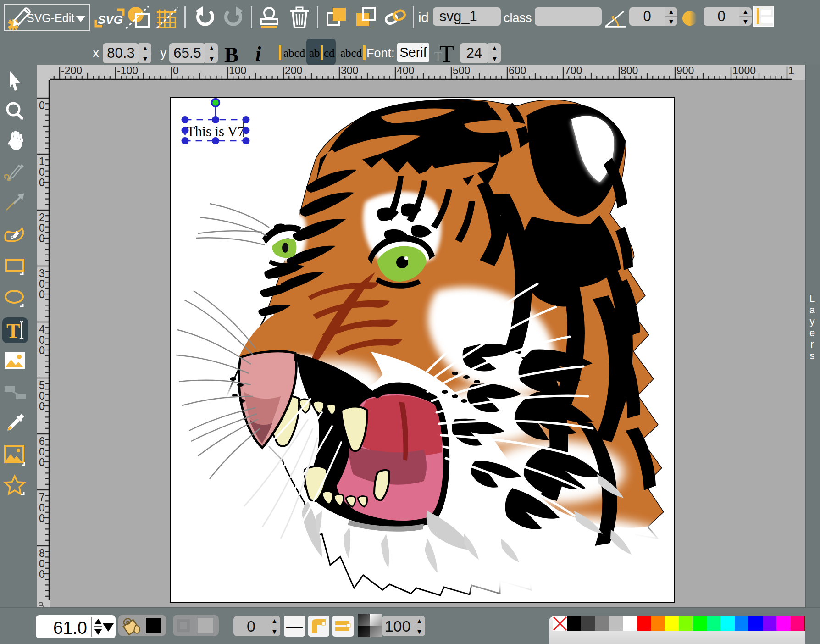 This screenshot has width=820, height=644. What do you see at coordinates (792, 71) in the screenshot?
I see `svg-text: 1` at bounding box center [792, 71].